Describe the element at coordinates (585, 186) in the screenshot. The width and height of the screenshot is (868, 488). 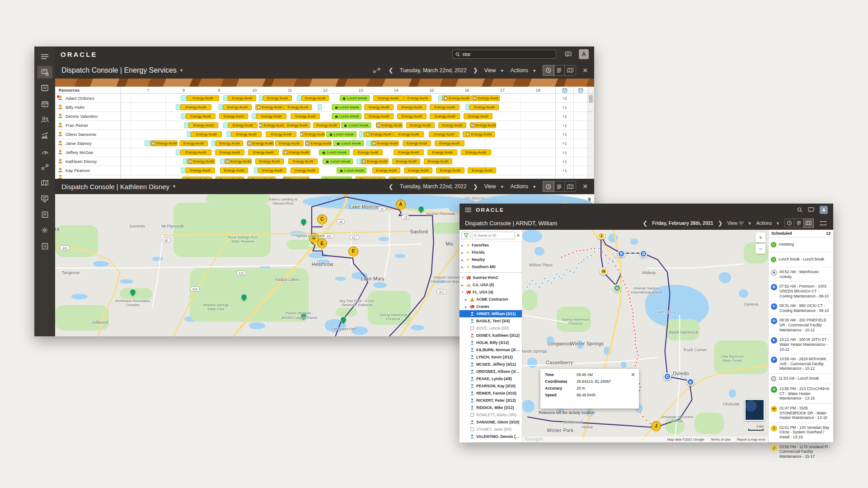
I see `close-console-button-2: ✕` at that location.